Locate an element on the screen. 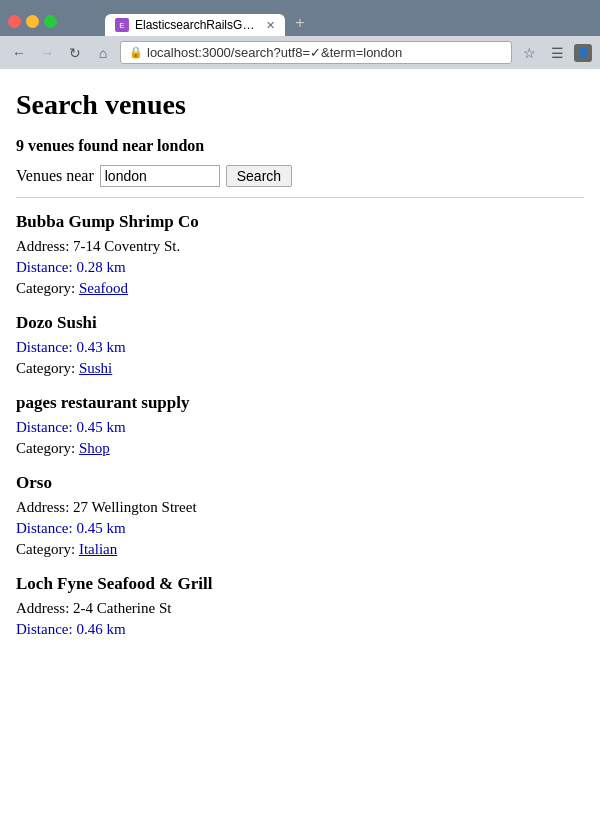 This screenshot has width=600, height=828. venue-address: Address: 7-14 Coventry St. is located at coordinates (300, 246).